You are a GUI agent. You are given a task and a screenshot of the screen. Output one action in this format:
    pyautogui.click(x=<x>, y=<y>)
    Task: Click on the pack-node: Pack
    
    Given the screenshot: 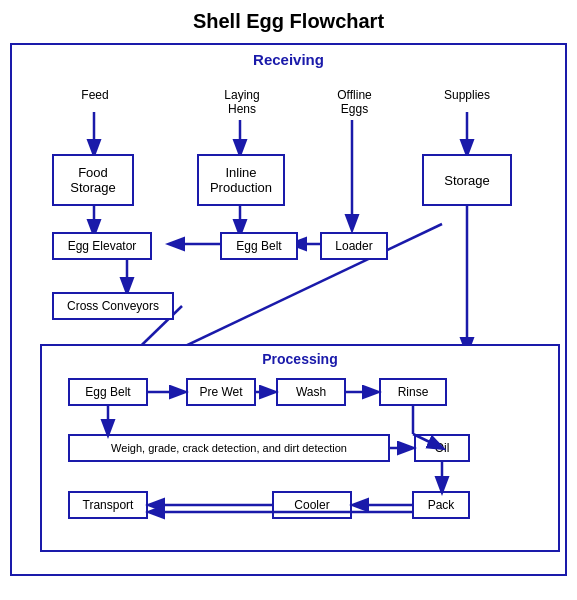 What is the action you would take?
    pyautogui.click(x=441, y=505)
    